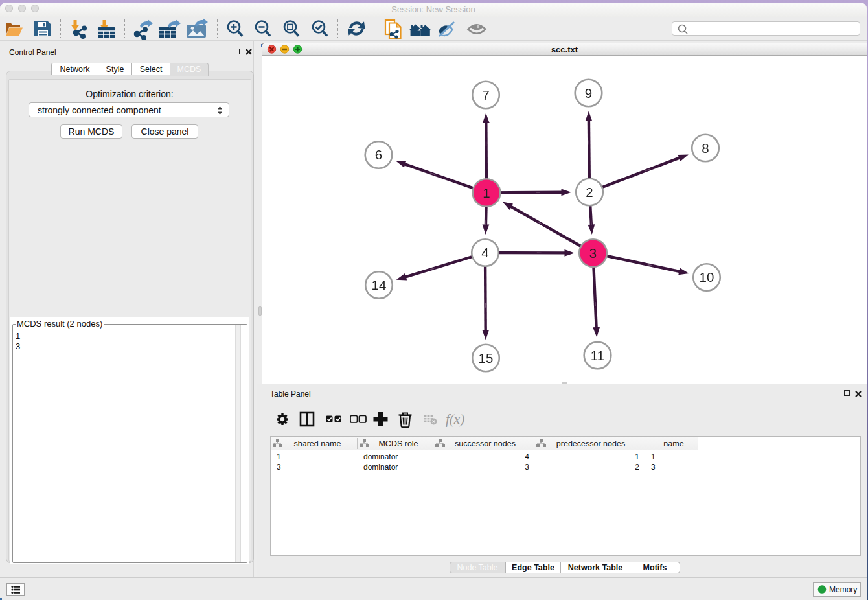 This screenshot has width=868, height=600. Describe the element at coordinates (597, 355) in the screenshot. I see `svg-text: 11` at that location.